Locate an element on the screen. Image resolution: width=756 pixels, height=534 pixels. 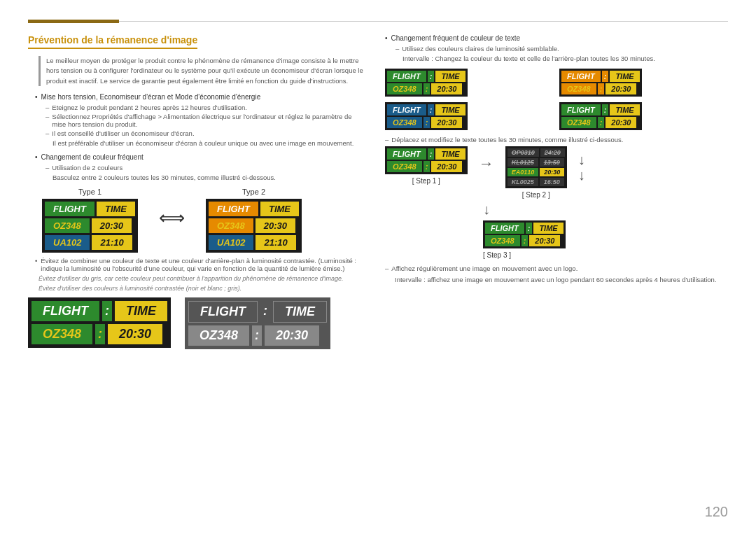
lb2-flight: FLIGHT is located at coordinates (223, 312).